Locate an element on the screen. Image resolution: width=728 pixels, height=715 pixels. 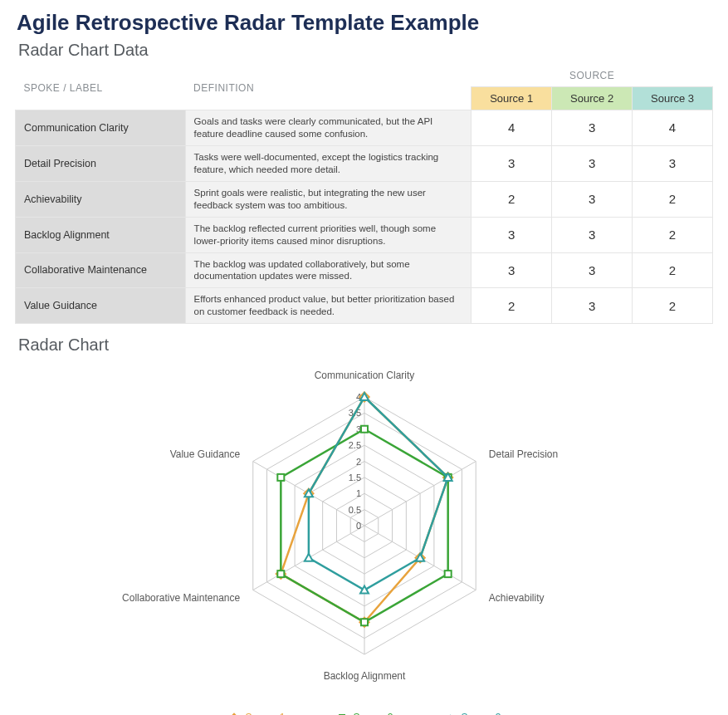
table-row: Backlog AlignmentThe backlog reflected c… is located at coordinates (364, 234).